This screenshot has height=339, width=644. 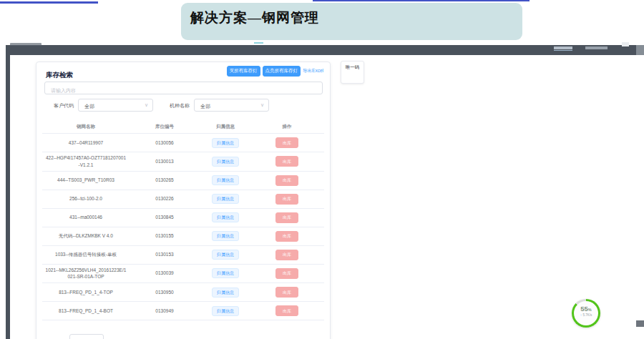 I want to click on turn-off-all-lights-button: 灭所有库存灯, so click(x=243, y=72).